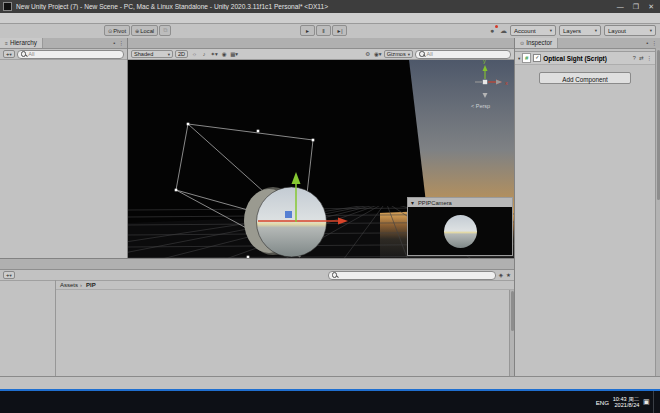 The image size is (660, 413). Describe the element at coordinates (324, 30) in the screenshot. I see `play-controls: ► Ⅱ ►|` at that location.